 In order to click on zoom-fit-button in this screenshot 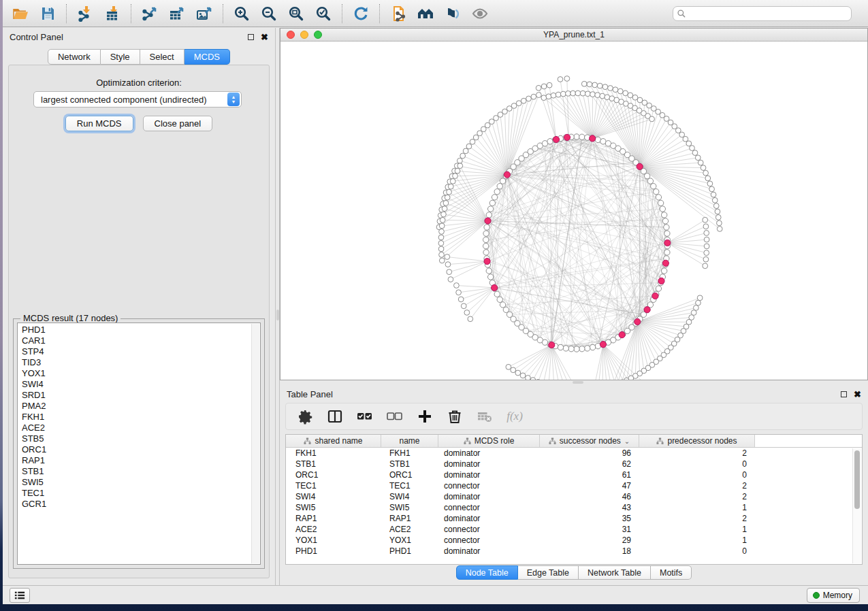, I will do `click(296, 14)`.